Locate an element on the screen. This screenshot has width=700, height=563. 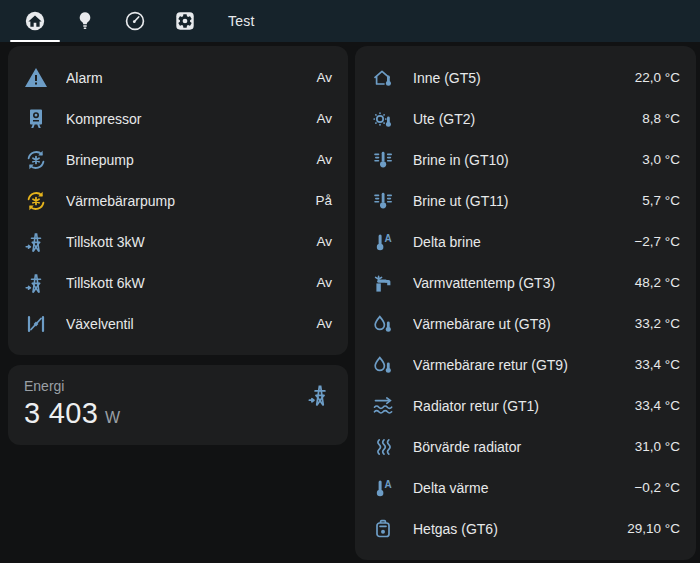
sensor-value: 3,0 °C is located at coordinates (661, 160).